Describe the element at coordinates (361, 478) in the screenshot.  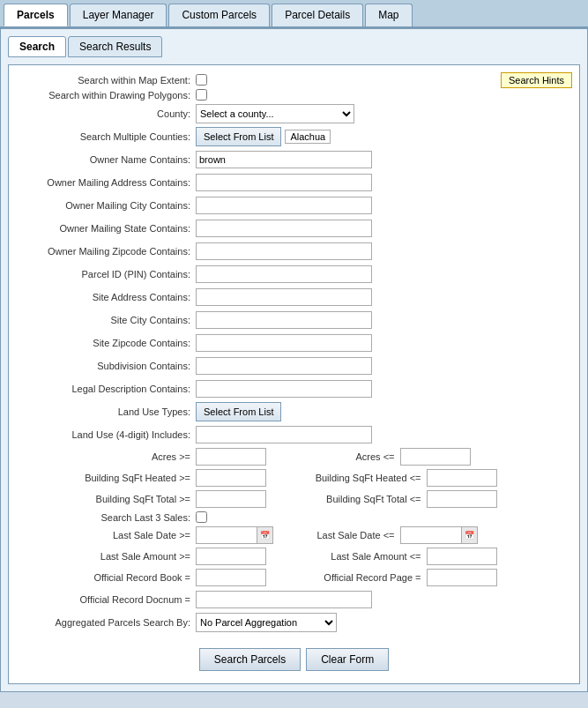
I see `building-sqft-heated-lte-label: Building SqFt Heated <=` at that location.